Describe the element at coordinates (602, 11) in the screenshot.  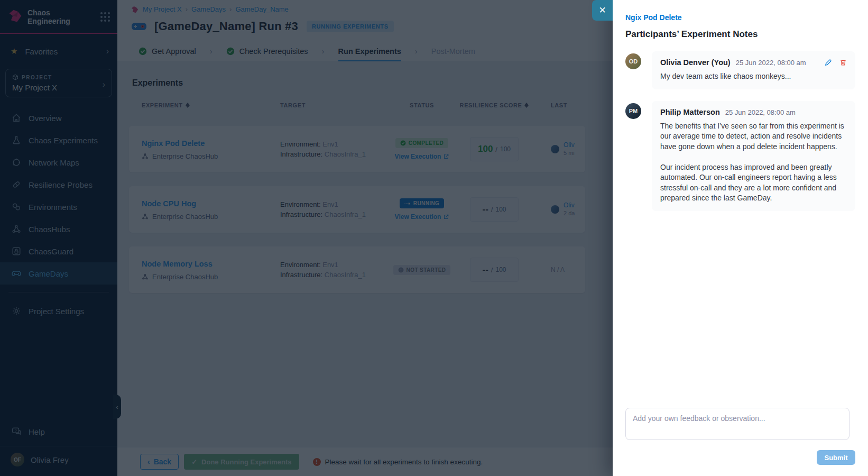
I see `close-icon: ✕` at that location.